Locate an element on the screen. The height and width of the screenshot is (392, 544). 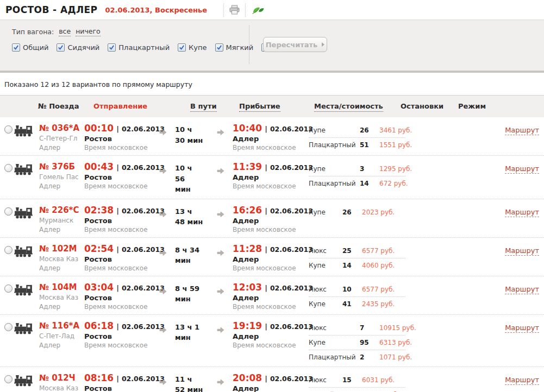
place-price: 4060 руб. is located at coordinates (378, 265).